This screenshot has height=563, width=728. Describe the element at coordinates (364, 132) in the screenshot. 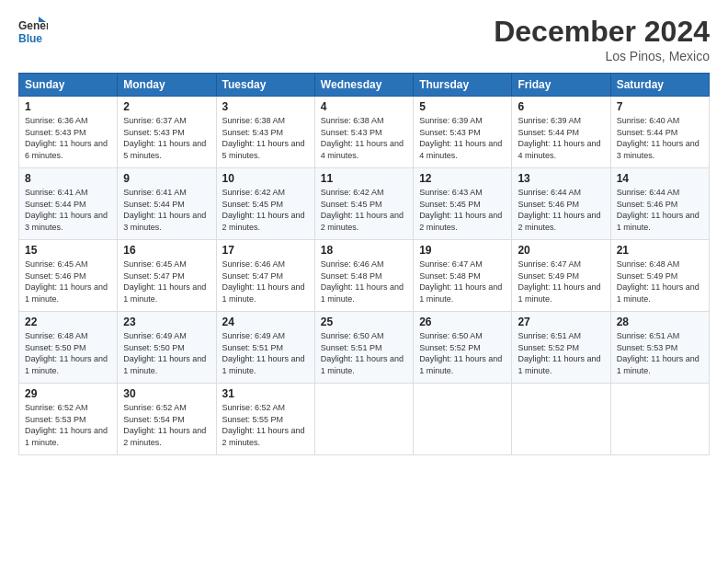

I see `day-cell: 4 Sunrise: 6:38 AM Sunset: 5:43 PM Dayli…` at that location.